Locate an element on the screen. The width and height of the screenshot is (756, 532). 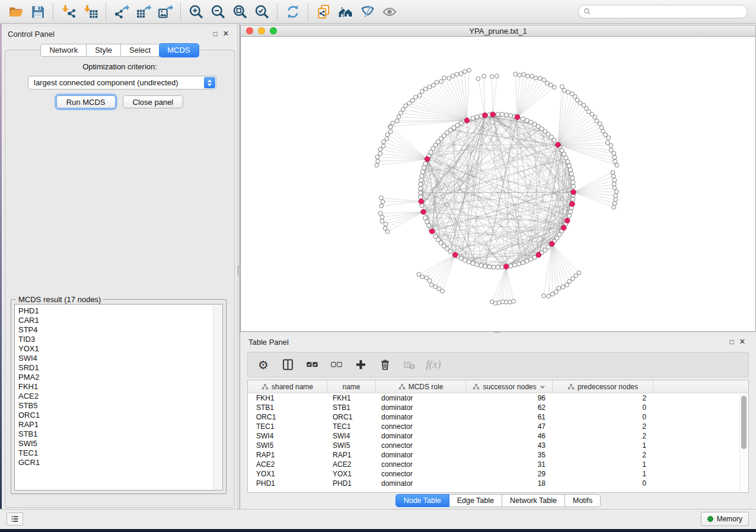
folder-open-icon is located at coordinates (16, 12).